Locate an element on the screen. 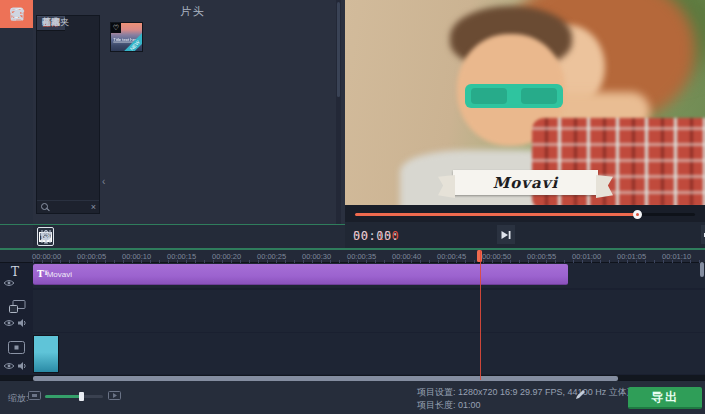 The image size is (705, 414). project-settings-value: 1280x720 16:9 29.97 FPS, 44100 Hz 立体声 is located at coordinates (547, 392).